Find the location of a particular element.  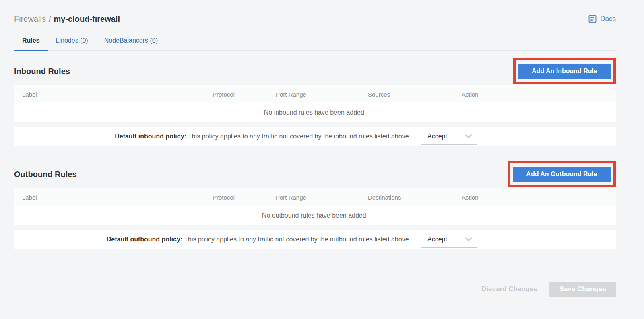

discard-changes-button: Discard Changes is located at coordinates (510, 289).